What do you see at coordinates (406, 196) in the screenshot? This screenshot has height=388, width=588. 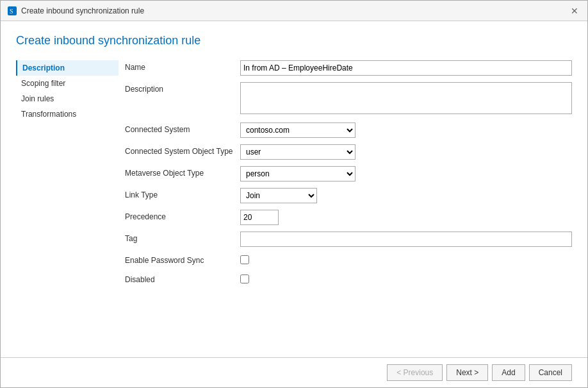 I see `link-type-control: Join` at bounding box center [406, 196].